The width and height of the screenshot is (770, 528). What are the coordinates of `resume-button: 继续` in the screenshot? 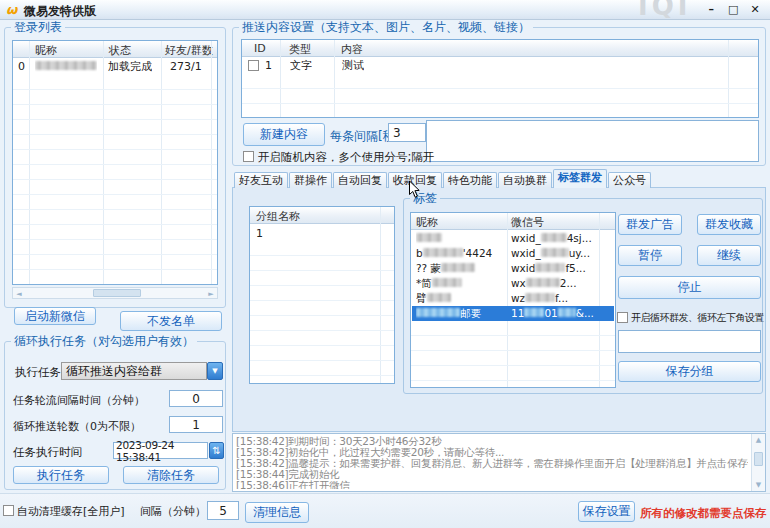 It's located at (729, 256).